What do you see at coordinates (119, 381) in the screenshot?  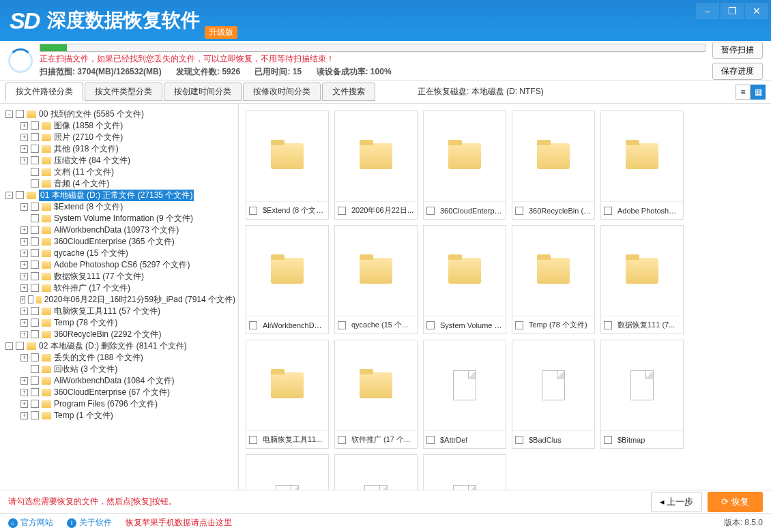 I see `tree-node: +AliWorkbenchData (1084 个文件)` at bounding box center [119, 381].